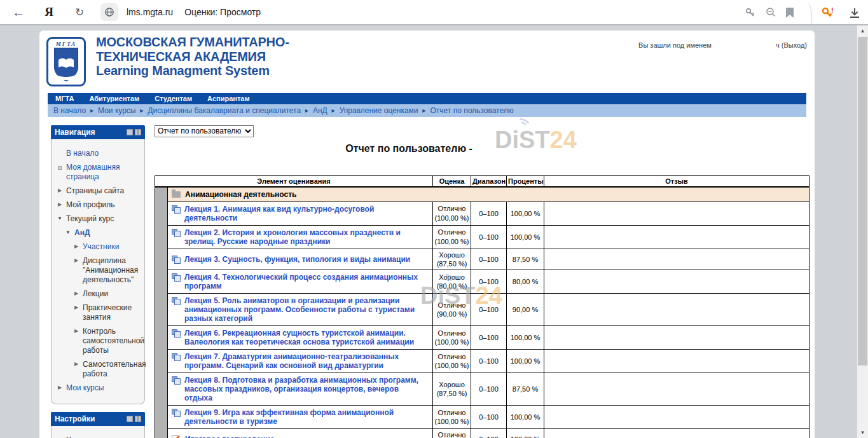 This screenshot has width=868, height=438. What do you see at coordinates (300, 236) in the screenshot?
I see `item-name-cell: Лекция 2. История и хронология массовых …` at bounding box center [300, 236].